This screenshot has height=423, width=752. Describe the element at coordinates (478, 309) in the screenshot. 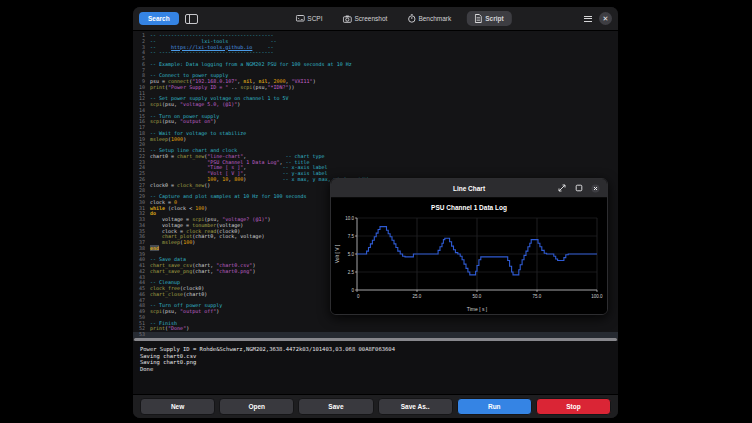

I see `x-axis-label: Time [ s ]` at that location.